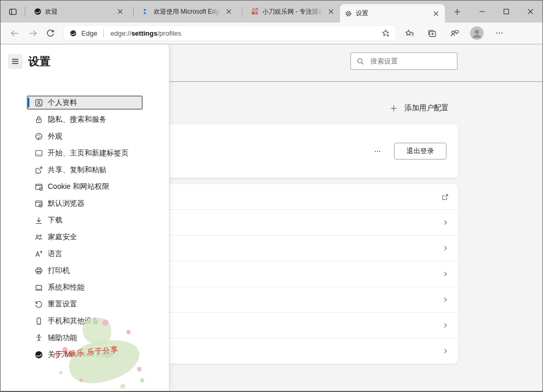 Image resolution: width=543 pixels, height=392 pixels. Describe the element at coordinates (39, 136) in the screenshot. I see `appearance-icon` at that location.